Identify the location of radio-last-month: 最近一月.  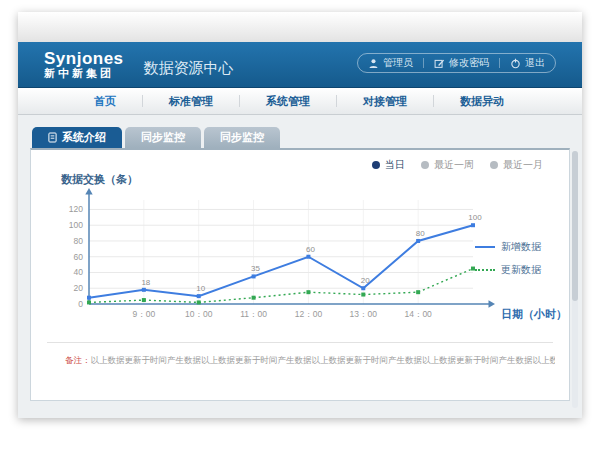
(516, 165).